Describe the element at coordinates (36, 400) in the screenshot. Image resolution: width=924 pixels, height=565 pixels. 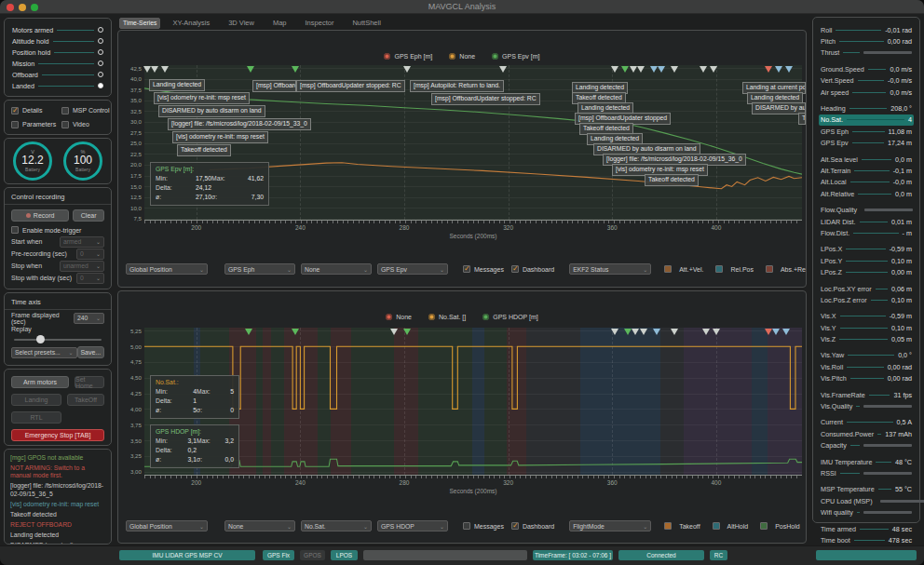
I see `landing-button: Landing` at that location.